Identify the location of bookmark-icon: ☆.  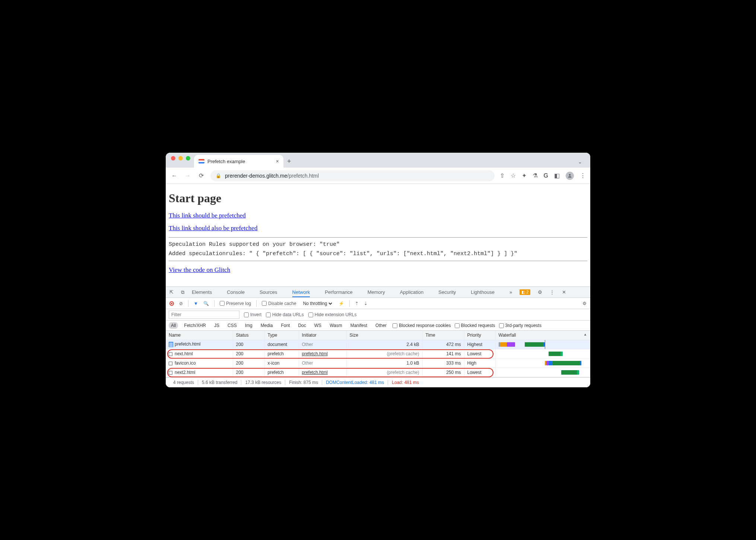
(513, 176).